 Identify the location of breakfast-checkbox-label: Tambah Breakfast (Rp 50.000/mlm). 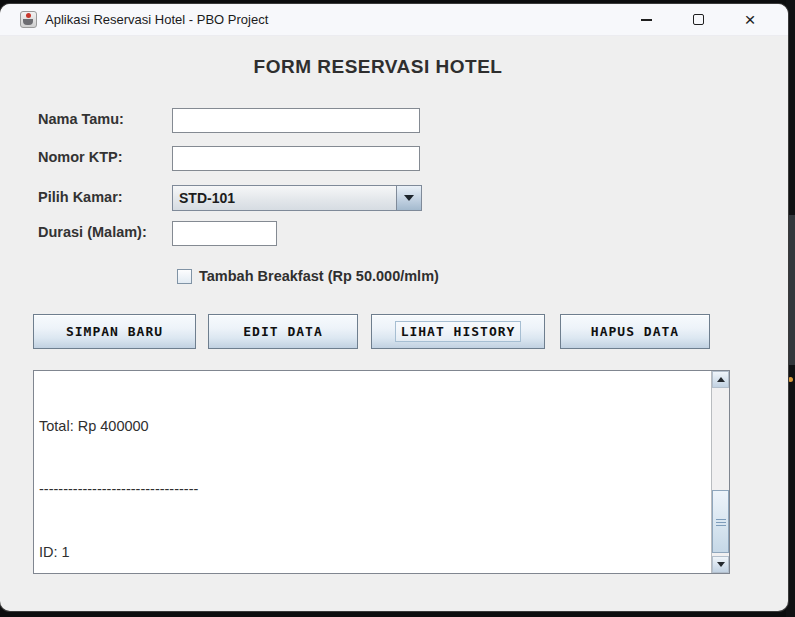
(319, 276).